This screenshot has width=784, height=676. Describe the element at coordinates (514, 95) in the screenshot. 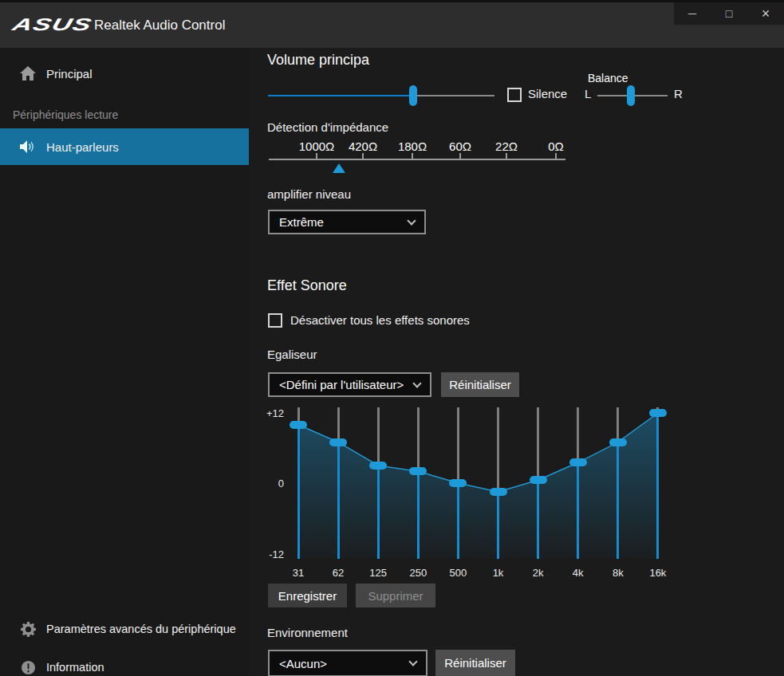

I see `silence-checkbox` at that location.